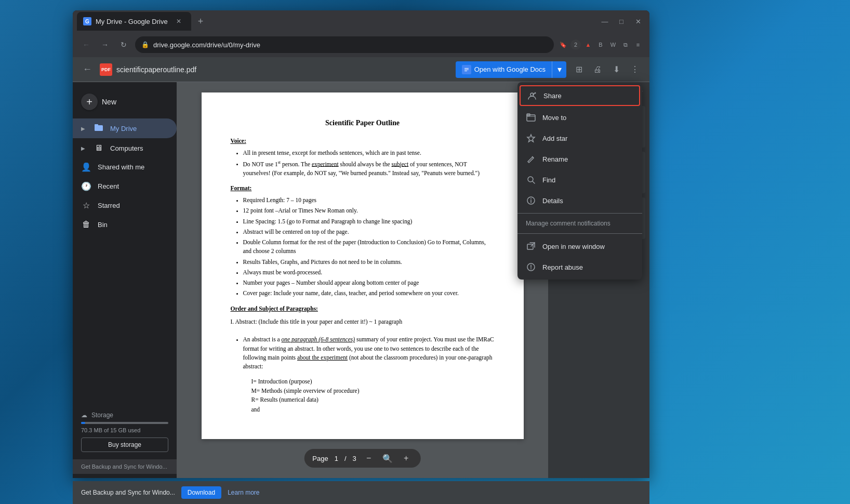  I want to click on open-with-button: Open with Google Docs, so click(504, 70).